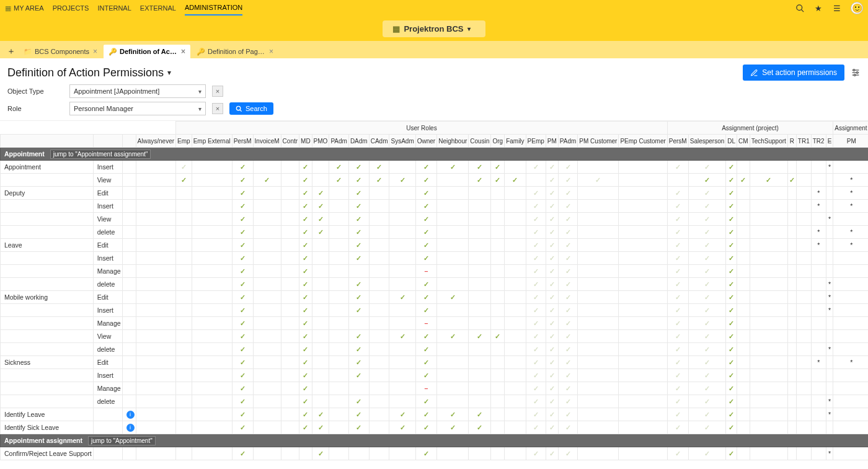 The height and width of the screenshot is (469, 868). I want to click on info-icon: i, so click(130, 428).